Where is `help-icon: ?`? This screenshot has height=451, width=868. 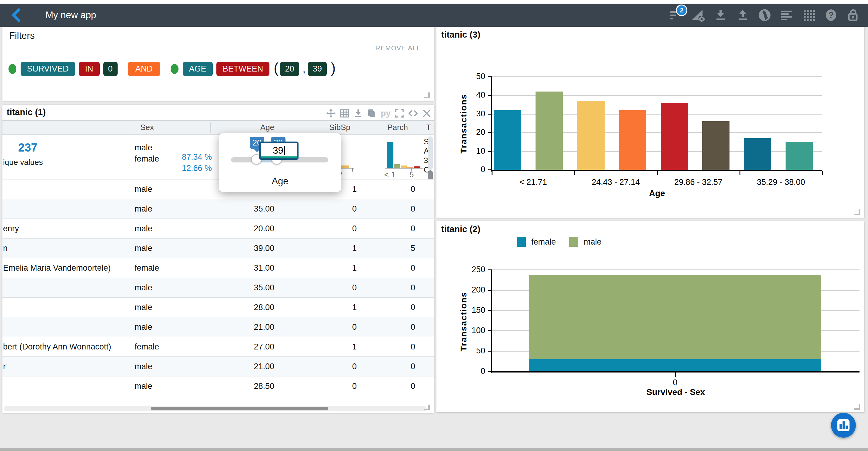
help-icon: ? is located at coordinates (831, 15).